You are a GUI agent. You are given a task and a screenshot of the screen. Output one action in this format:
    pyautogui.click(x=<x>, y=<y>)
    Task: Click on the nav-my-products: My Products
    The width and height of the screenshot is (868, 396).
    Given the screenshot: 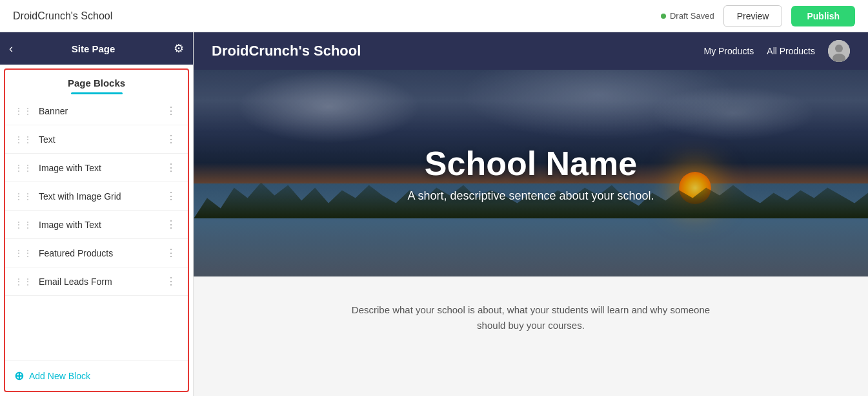 What is the action you would take?
    pyautogui.click(x=729, y=51)
    